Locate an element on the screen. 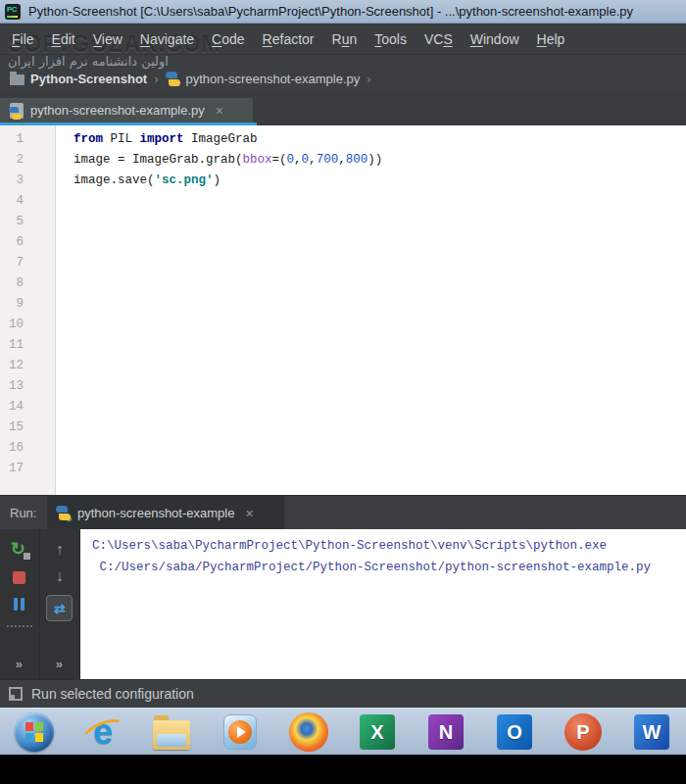 This screenshot has width=686, height=784. toolbar-separator is located at coordinates (20, 626).